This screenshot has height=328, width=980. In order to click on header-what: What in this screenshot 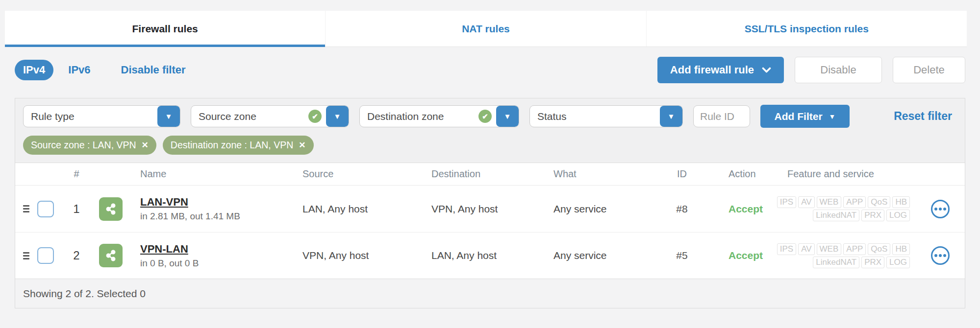, I will do `click(605, 174)`.